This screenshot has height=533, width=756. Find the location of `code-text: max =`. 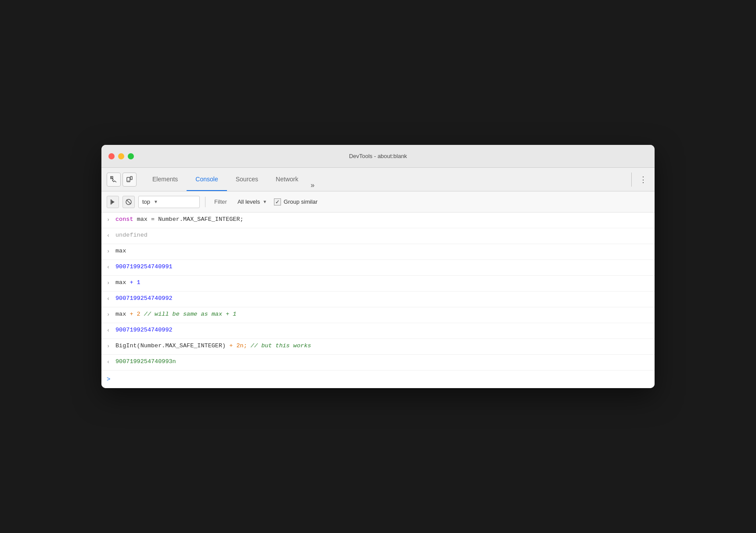

code-text: max = is located at coordinates (148, 220).